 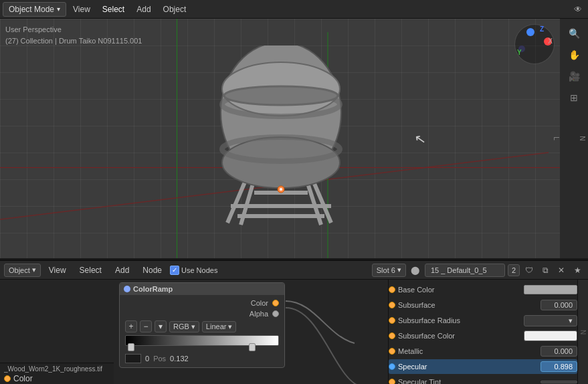 I want to click on subsurface-value: 0.000, so click(x=559, y=305).